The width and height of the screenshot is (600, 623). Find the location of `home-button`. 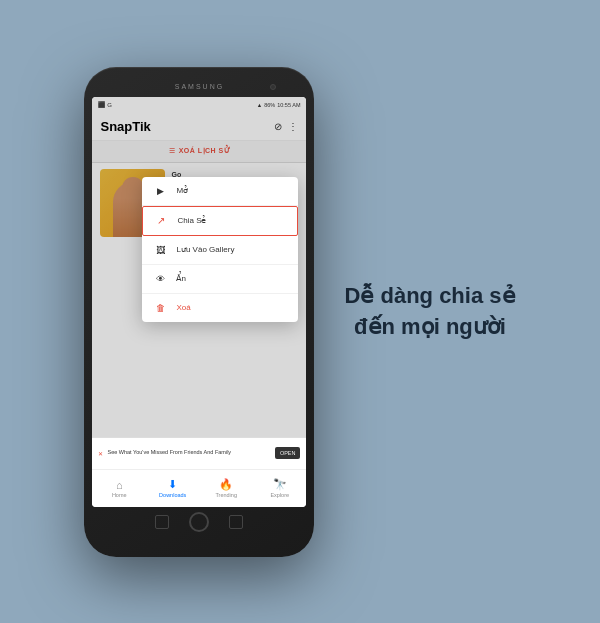

home-button is located at coordinates (199, 522).